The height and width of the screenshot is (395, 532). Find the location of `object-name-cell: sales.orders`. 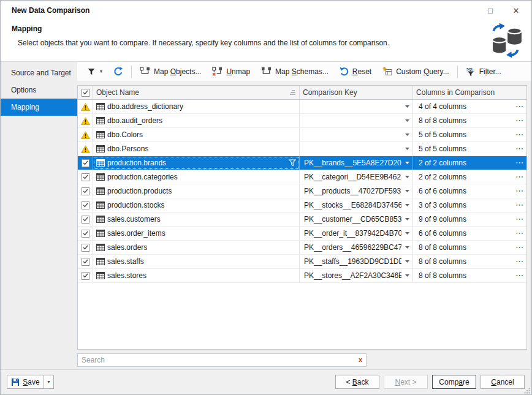

object-name-cell: sales.orders is located at coordinates (196, 247).